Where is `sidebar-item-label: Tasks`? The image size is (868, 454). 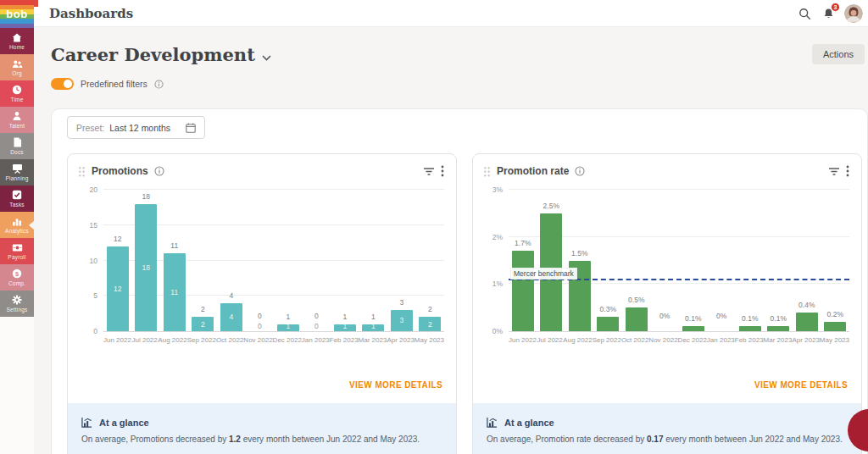
sidebar-item-label: Tasks is located at coordinates (17, 205).